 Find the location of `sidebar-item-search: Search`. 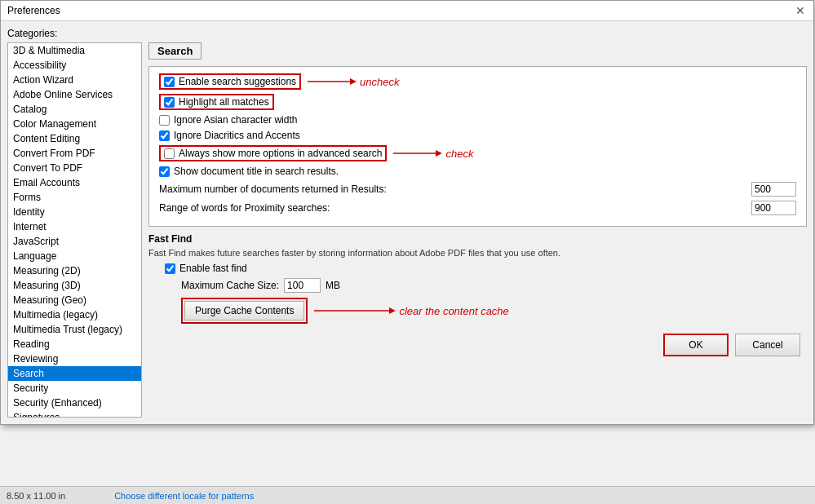

sidebar-item-search: Search is located at coordinates (75, 374).